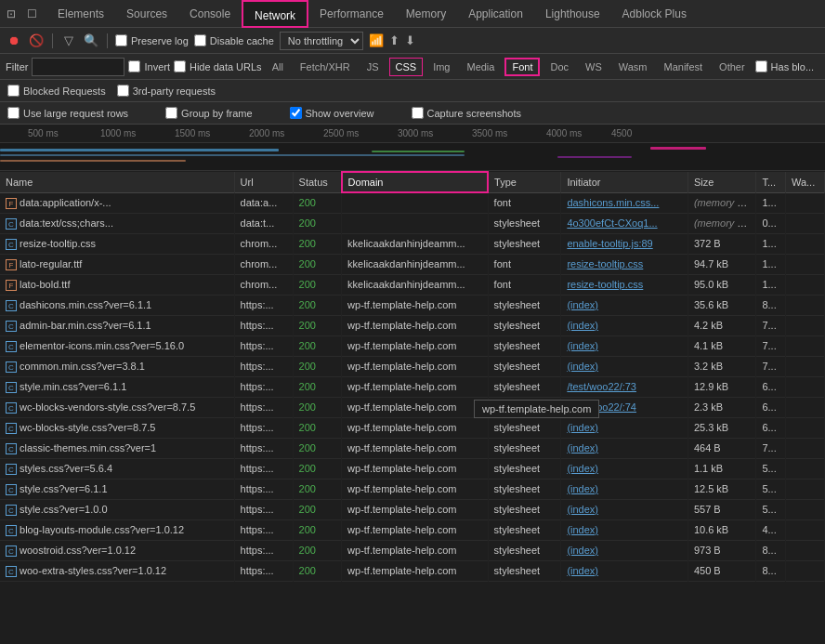 Image resolution: width=825 pixels, height=644 pixels. I want to click on table-row: C woo-extra-styles.css?ver=1.0.12 https:…, so click(412, 571).